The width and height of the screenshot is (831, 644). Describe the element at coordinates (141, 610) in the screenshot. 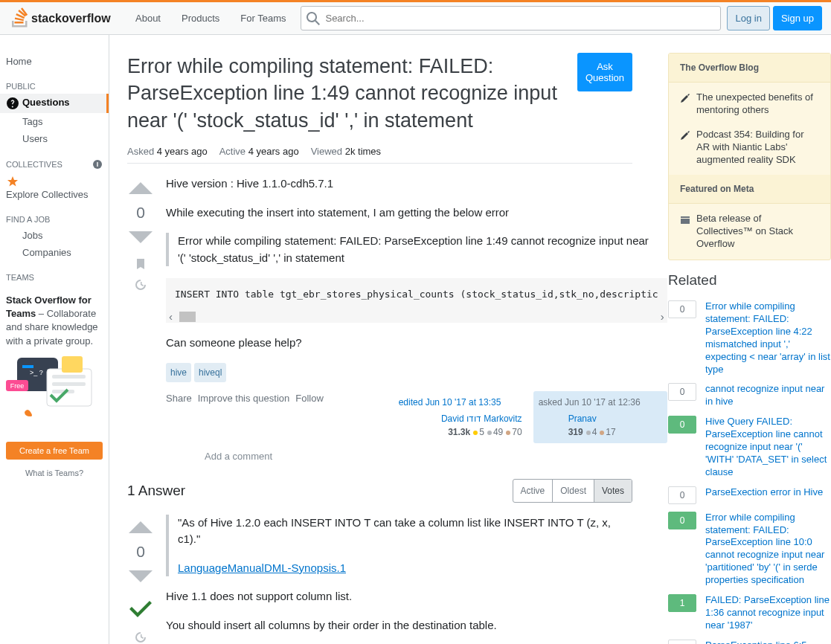

I see `accepted-check-icon` at that location.